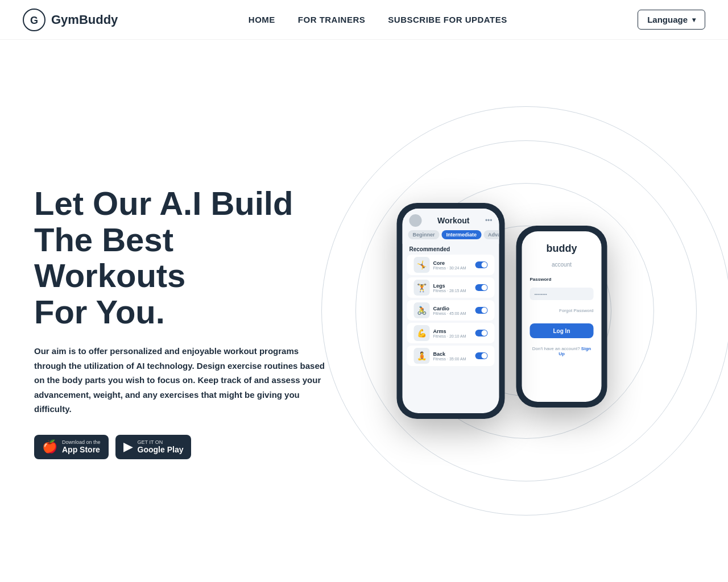  I want to click on app-store-small: Download on the, so click(81, 442).